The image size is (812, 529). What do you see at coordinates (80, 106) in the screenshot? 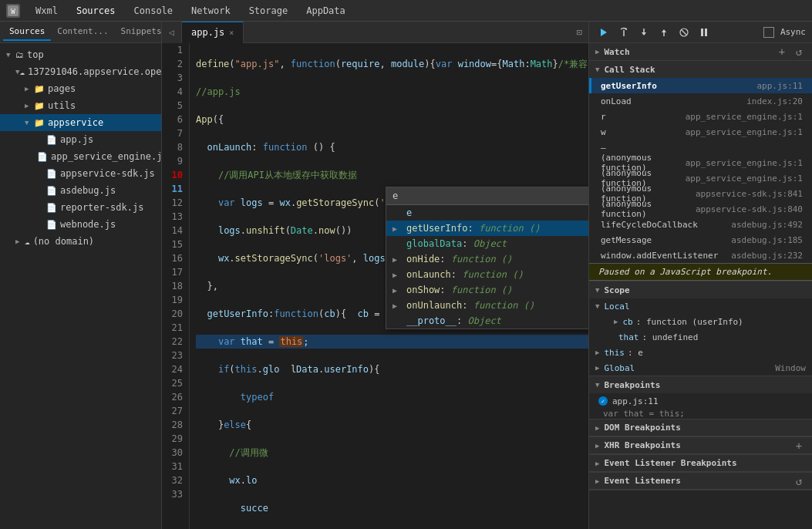
I see `tree-item-utils: ▶ 📁 utils` at bounding box center [80, 106].